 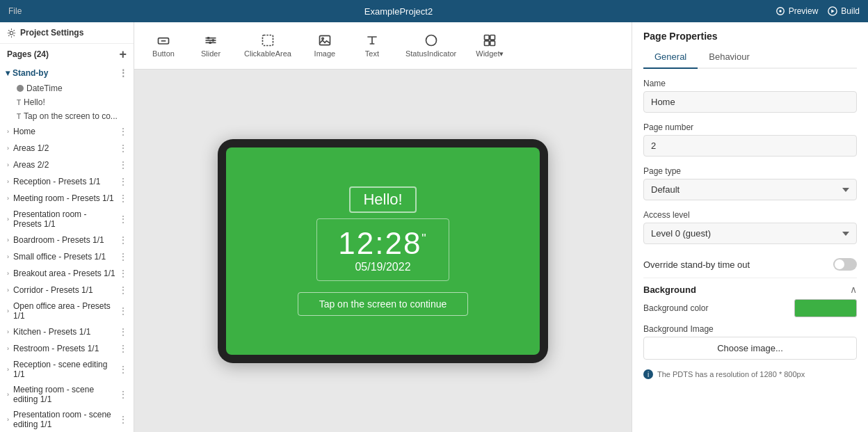 I want to click on toolbar-clickable-area: ClickableArea, so click(x=268, y=46).